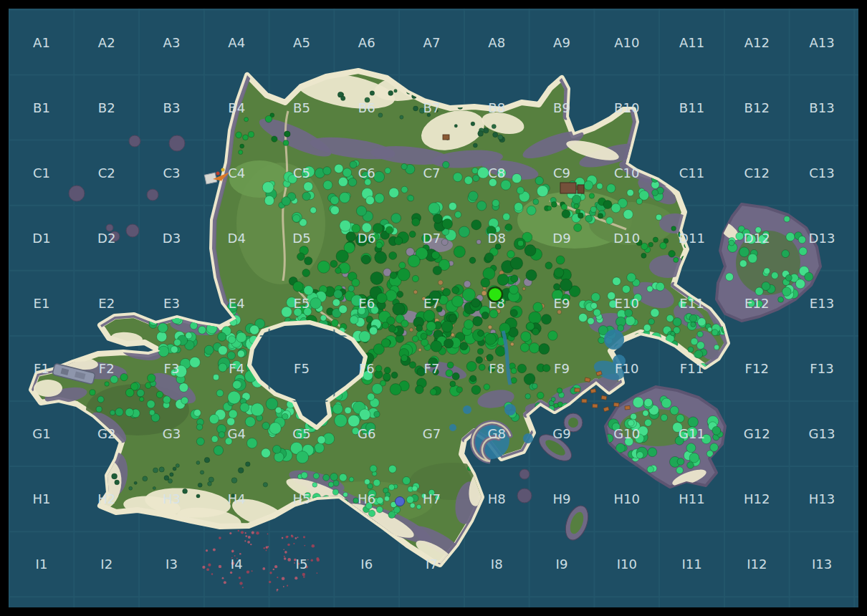 The image size is (867, 616). Describe the element at coordinates (497, 107) in the screenshot. I see `grid-cell-label: B8` at that location.